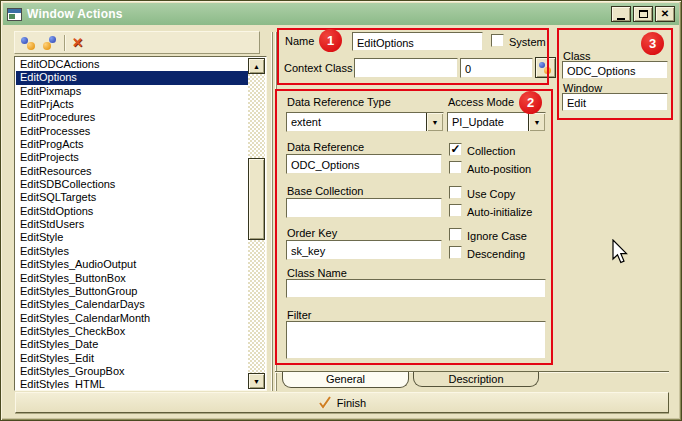  I want to click on access-mode-dropdown: PI_Update ▼, so click(496, 122).